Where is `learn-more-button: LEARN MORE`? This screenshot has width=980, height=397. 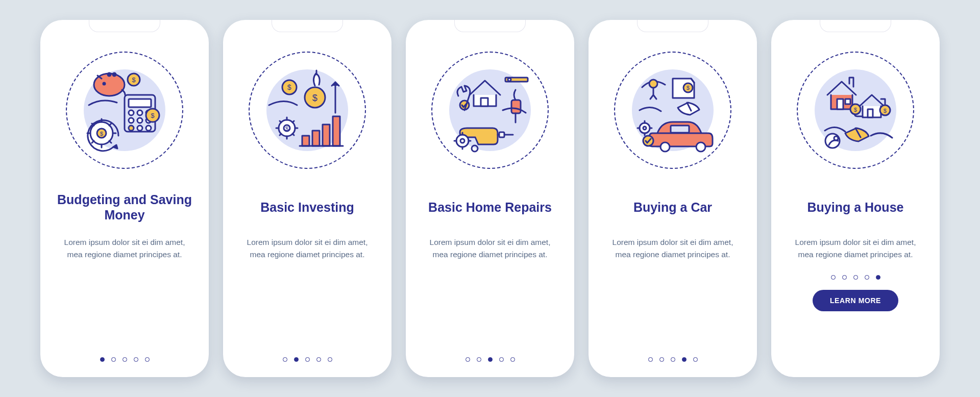
learn-more-button: LEARN MORE is located at coordinates (855, 301).